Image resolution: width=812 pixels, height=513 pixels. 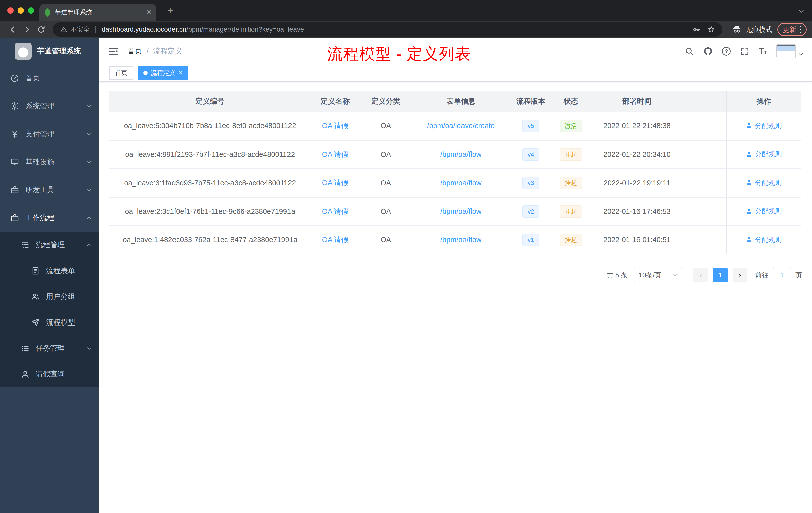 What do you see at coordinates (210, 183) in the screenshot?
I see `definition-id: oa_leave:3:1fad3d93-7b75-11ec-a3c8-acde4…` at bounding box center [210, 183].